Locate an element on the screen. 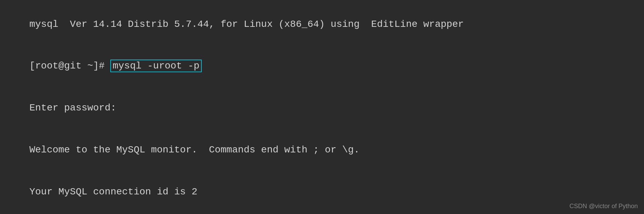 The image size is (644, 214). enter-password-text: Enter password: is located at coordinates (73, 108).